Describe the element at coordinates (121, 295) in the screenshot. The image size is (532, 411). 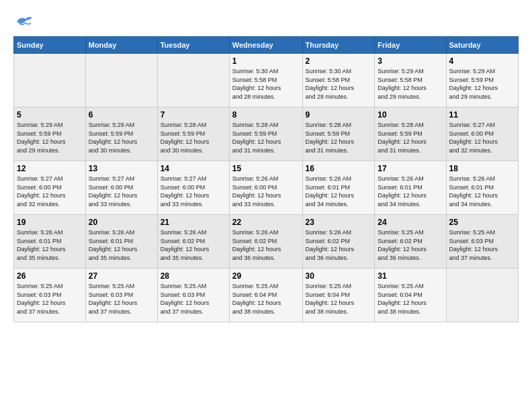
I see `calendar-cell: 27Sunrise: 5:25 AM Sunset: 6:03 PM Dayli…` at that location.